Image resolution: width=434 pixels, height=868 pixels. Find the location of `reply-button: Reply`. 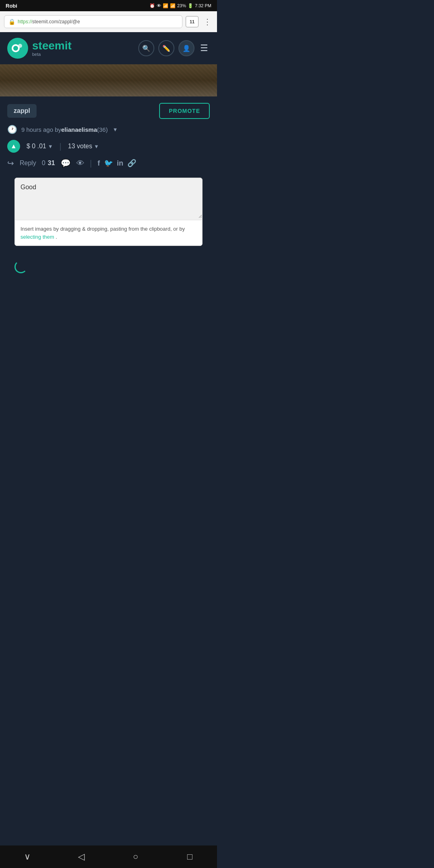

reply-button: Reply is located at coordinates (28, 163).